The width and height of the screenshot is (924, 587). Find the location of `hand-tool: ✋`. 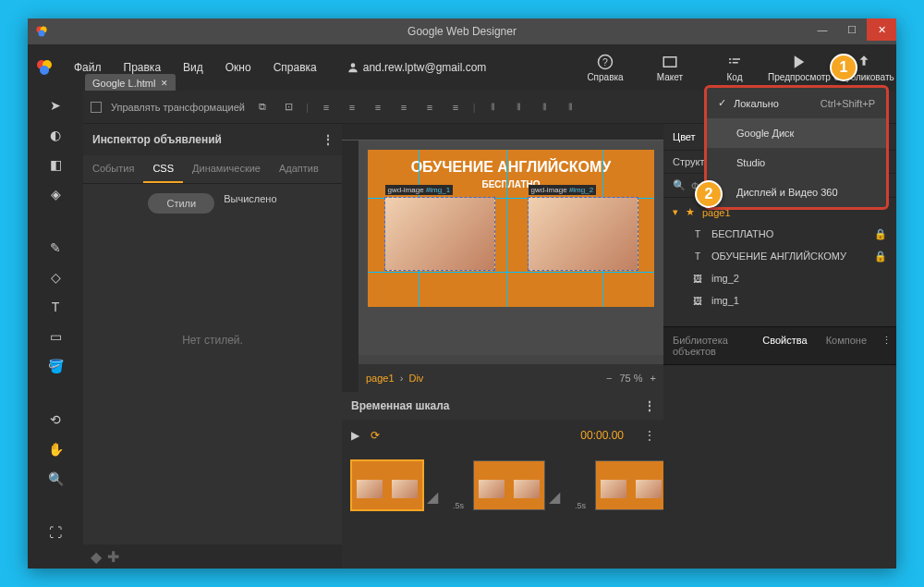

hand-tool: ✋ is located at coordinates (55, 449).